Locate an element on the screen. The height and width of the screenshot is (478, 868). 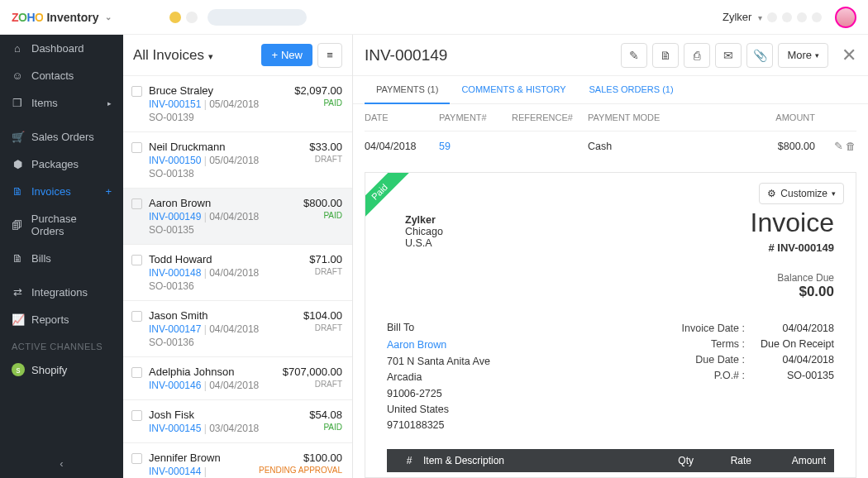
sidebar-channel-shopify: s Shopify is located at coordinates (61, 370).